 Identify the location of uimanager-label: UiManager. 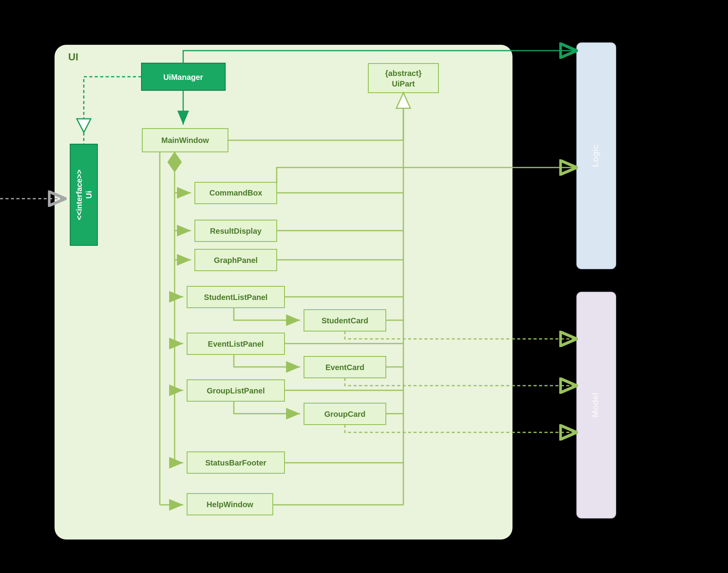
(183, 77).